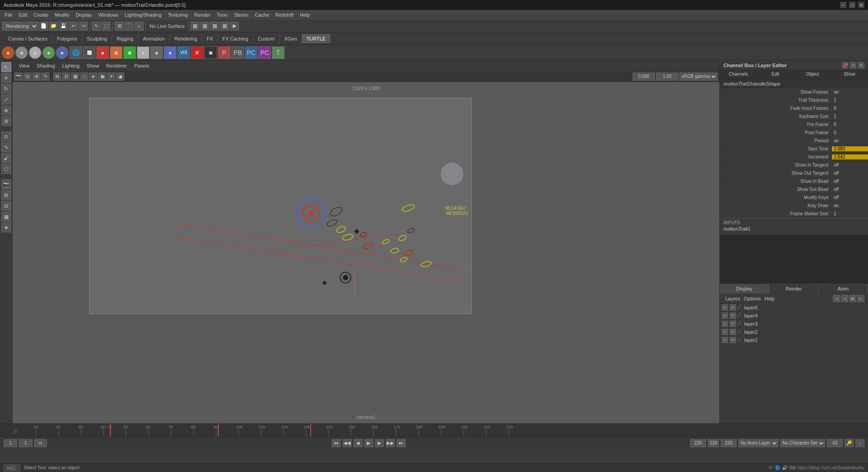 Image resolution: width=868 pixels, height=472 pixels. I want to click on prop-val-show-out-tangent: off, so click(850, 173).